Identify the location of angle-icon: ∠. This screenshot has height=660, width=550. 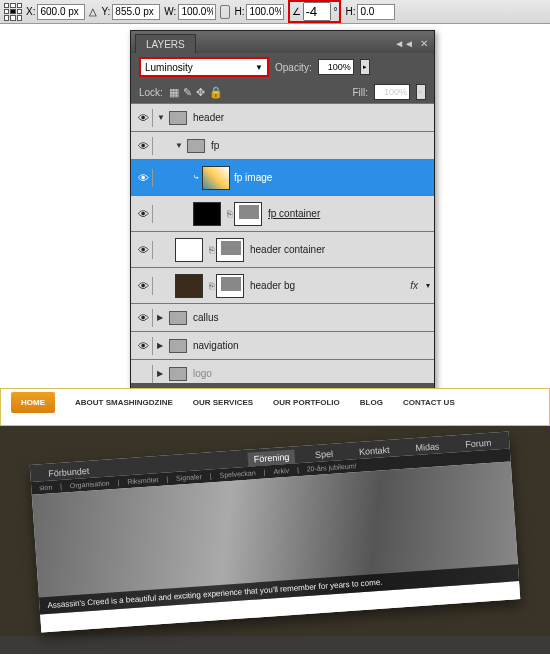
(296, 12).